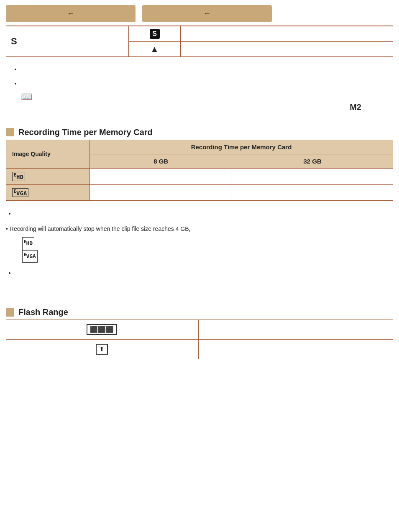 Image resolution: width=399 pixels, height=532 pixels. I want to click on body-notes, so click(200, 214).